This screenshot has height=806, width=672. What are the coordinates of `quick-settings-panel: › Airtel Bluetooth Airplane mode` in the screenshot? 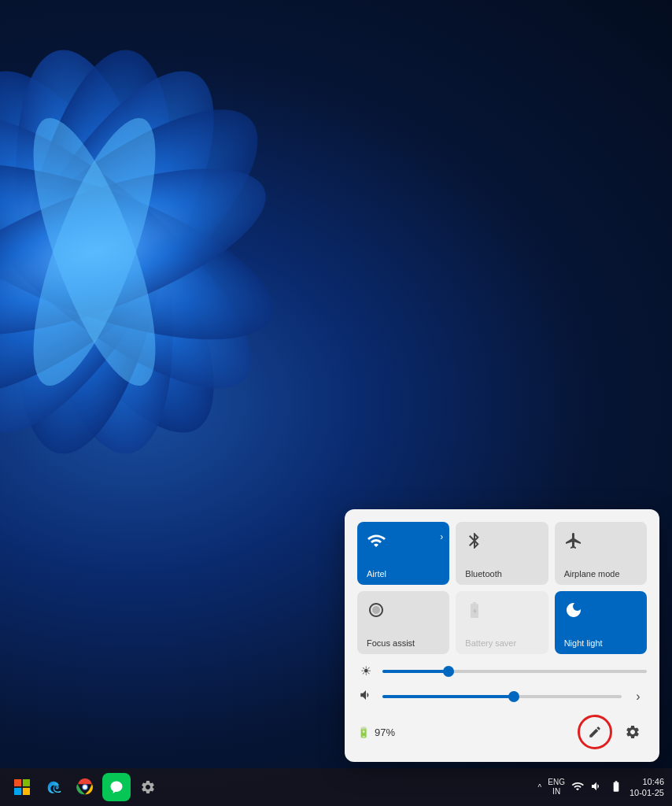 It's located at (502, 636).